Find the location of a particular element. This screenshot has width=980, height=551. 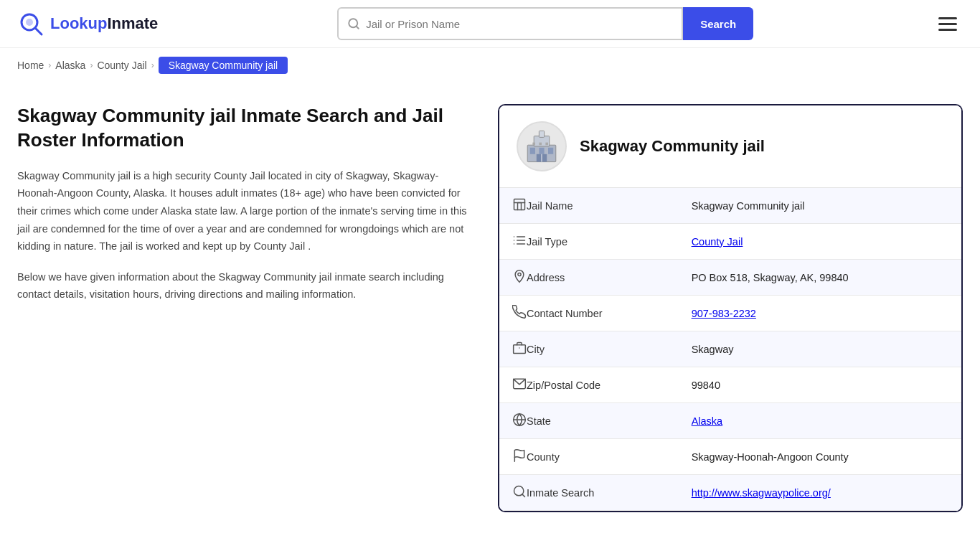

table-label: State is located at coordinates (539, 421).